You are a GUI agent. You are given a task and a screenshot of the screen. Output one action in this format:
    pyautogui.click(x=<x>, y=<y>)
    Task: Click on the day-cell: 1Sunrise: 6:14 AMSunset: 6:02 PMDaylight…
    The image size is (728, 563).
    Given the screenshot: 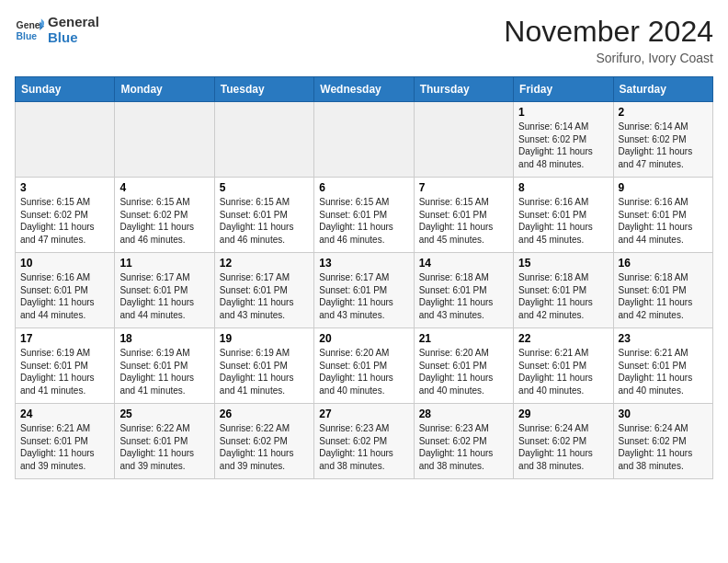 What is the action you would take?
    pyautogui.click(x=563, y=140)
    